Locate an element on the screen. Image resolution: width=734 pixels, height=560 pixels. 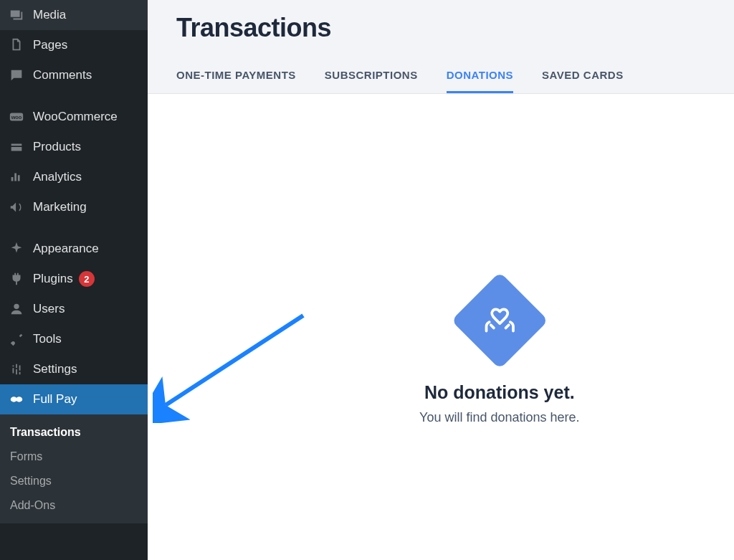
analytics-icon is located at coordinates (16, 177).